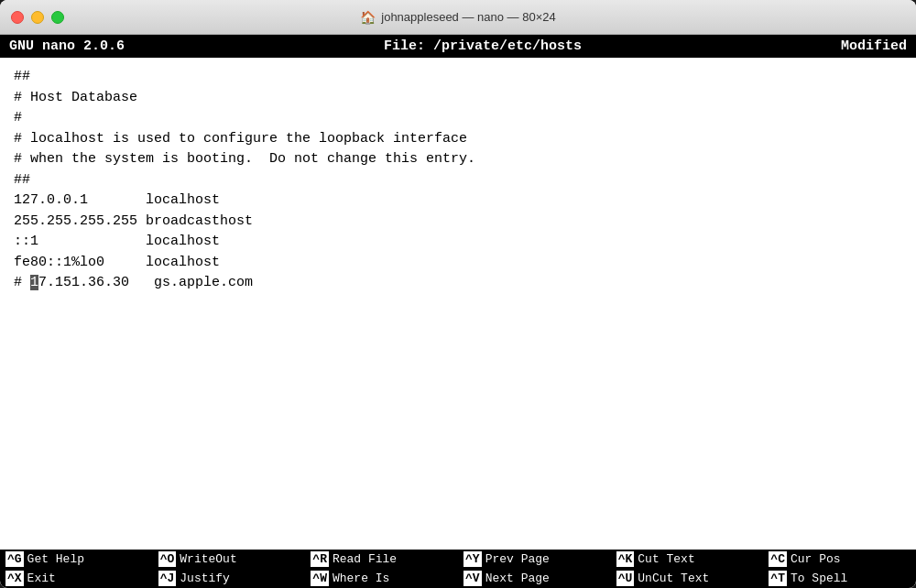 This screenshot has width=916, height=588. What do you see at coordinates (17, 17) in the screenshot?
I see `close-button` at bounding box center [17, 17].